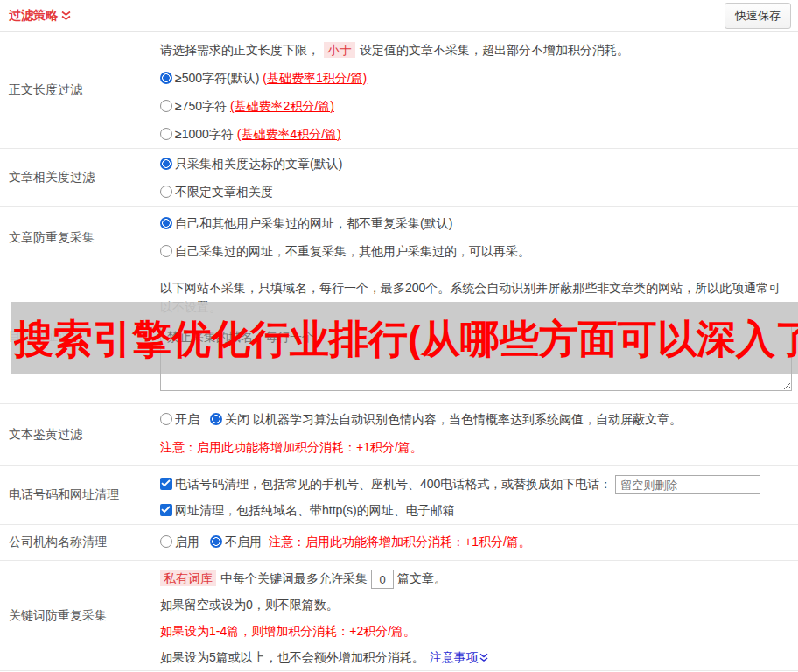 Image resolution: width=798 pixels, height=672 pixels. I want to click on radio-option-porn-off: 关闭, so click(229, 419).